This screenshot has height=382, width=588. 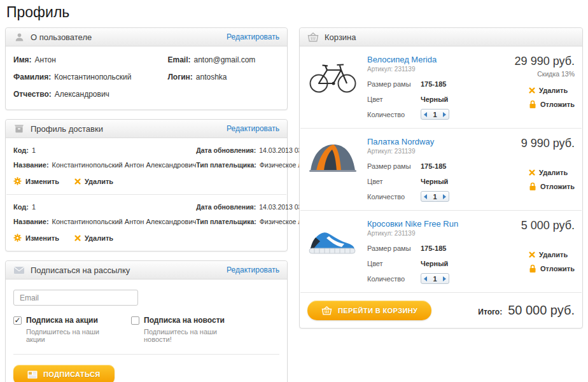 I want to click on option-promo: Подписка на акции Подпишитесь на наши ак…, so click(x=62, y=330).